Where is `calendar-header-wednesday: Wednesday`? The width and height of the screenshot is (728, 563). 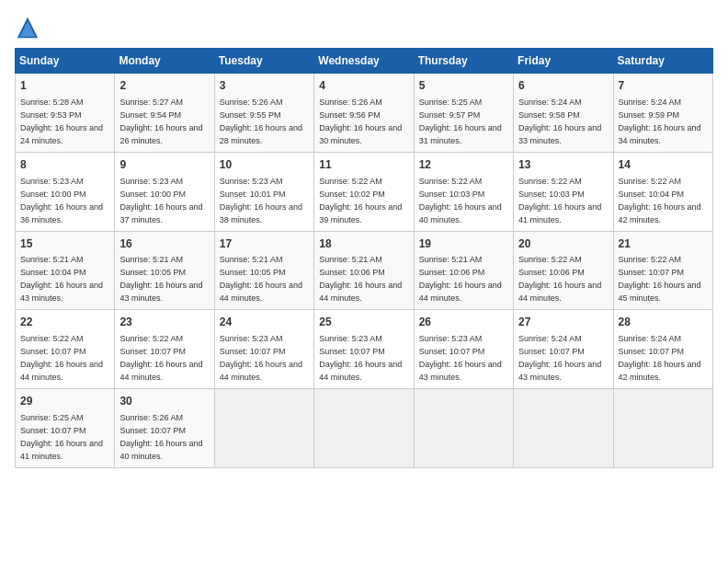
calendar-header-wednesday: Wednesday is located at coordinates (364, 61).